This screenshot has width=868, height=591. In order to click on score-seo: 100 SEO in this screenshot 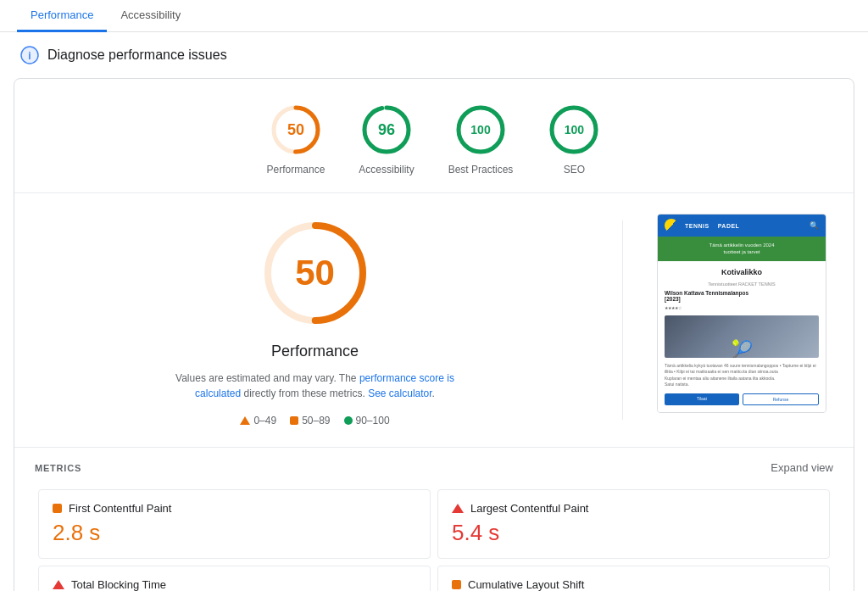, I will do `click(574, 139)`.